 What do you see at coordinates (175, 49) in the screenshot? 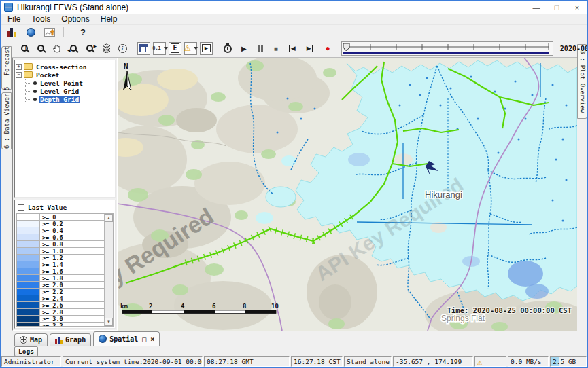
I see `labels-button: E` at bounding box center [175, 49].